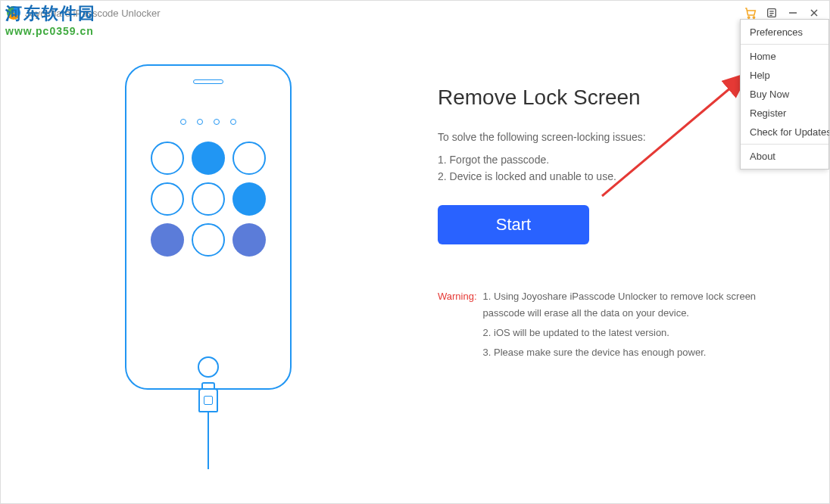  Describe the element at coordinates (785, 94) in the screenshot. I see `menu-dropdown: Preferences Home Help Buy Now Register C…` at that location.